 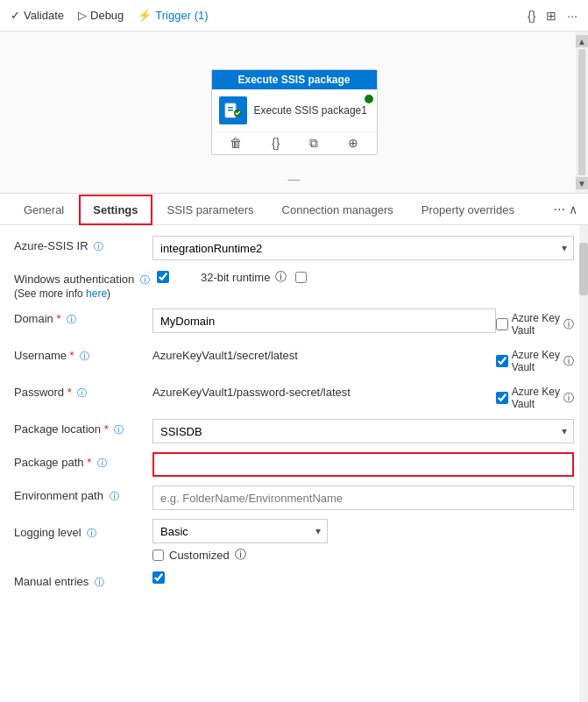 I want to click on azure-ssis-ir-info-icon: ⓘ, so click(x=98, y=246).